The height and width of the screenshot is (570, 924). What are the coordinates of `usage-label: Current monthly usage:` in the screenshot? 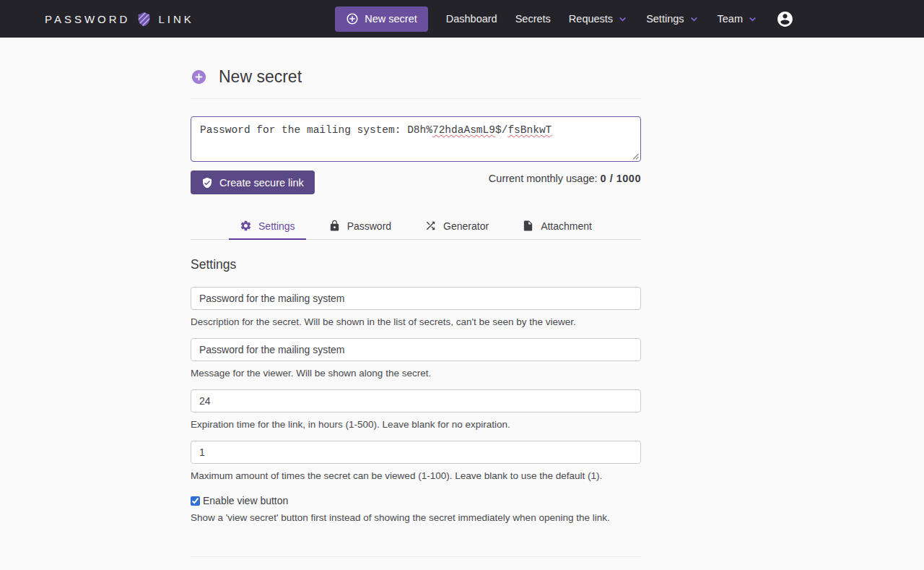 It's located at (543, 178).